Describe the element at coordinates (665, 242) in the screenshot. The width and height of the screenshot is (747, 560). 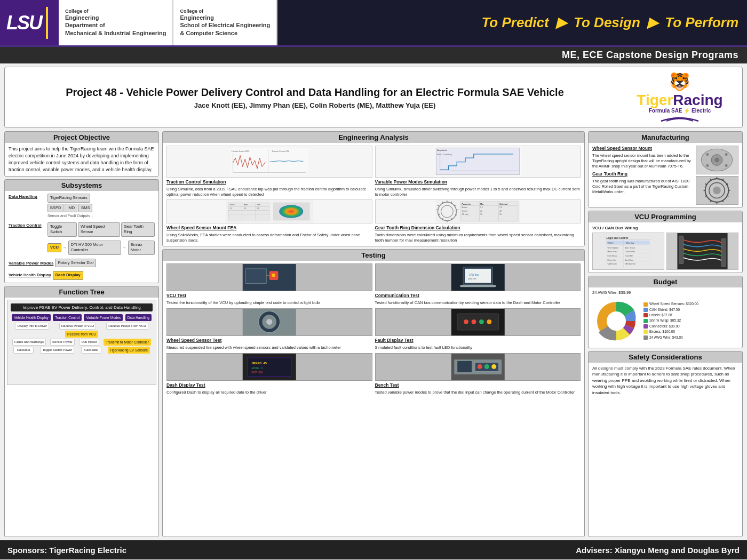
I see `vcu-programming-section: VCU Programming VCU / CAN Bus Wiring Log…` at that location.